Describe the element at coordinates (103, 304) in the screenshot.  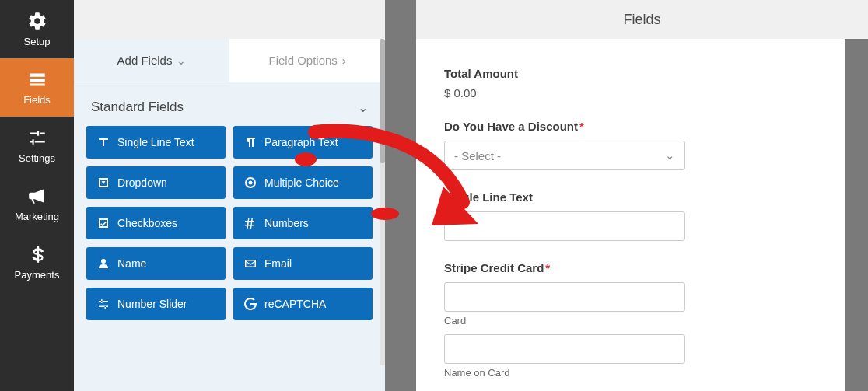
I see `sliders-mini-icon` at that location.